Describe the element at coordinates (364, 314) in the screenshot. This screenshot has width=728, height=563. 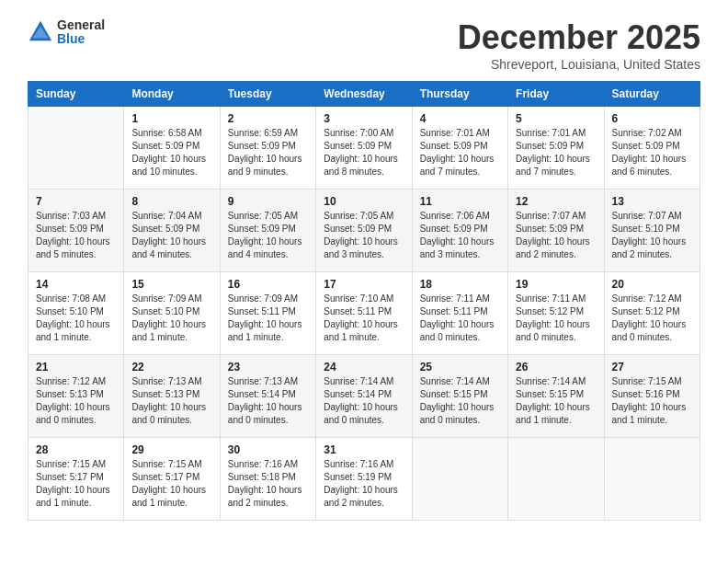
I see `calendar-cell: 17Sunrise: 7:10 AM Sunset: 5:11 PM Dayli…` at that location.